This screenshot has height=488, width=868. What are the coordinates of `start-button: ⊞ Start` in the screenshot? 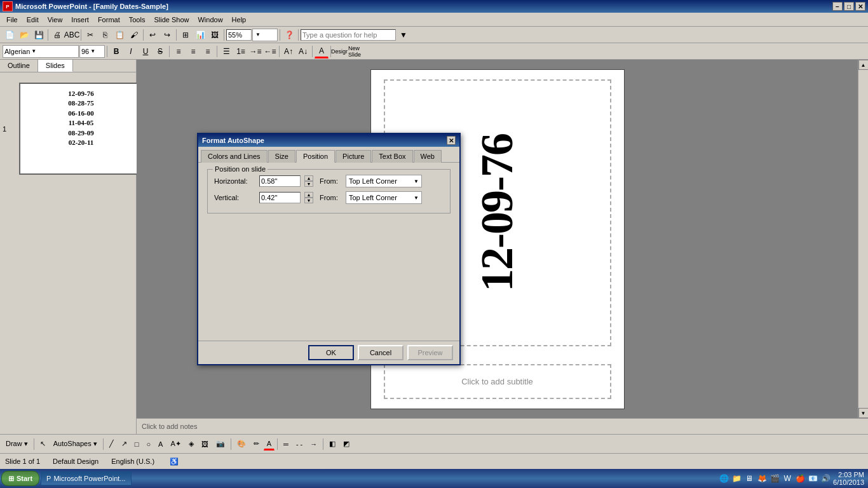 It's located at (20, 478).